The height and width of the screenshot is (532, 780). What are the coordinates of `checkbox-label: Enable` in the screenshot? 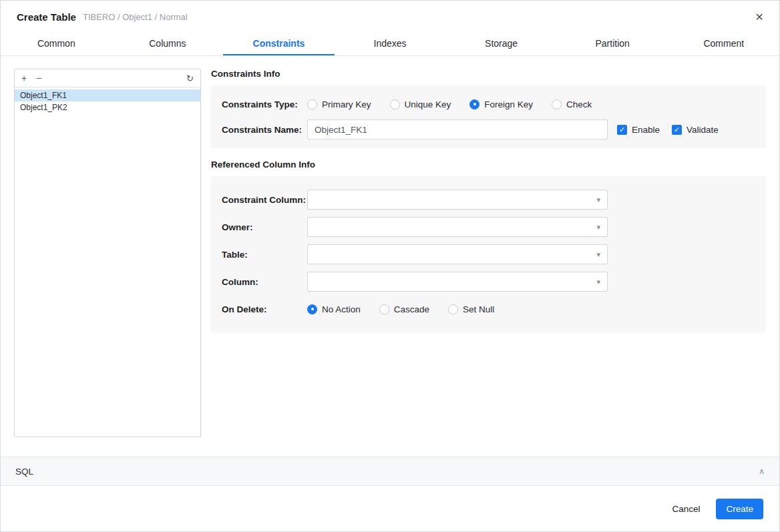 It's located at (646, 129).